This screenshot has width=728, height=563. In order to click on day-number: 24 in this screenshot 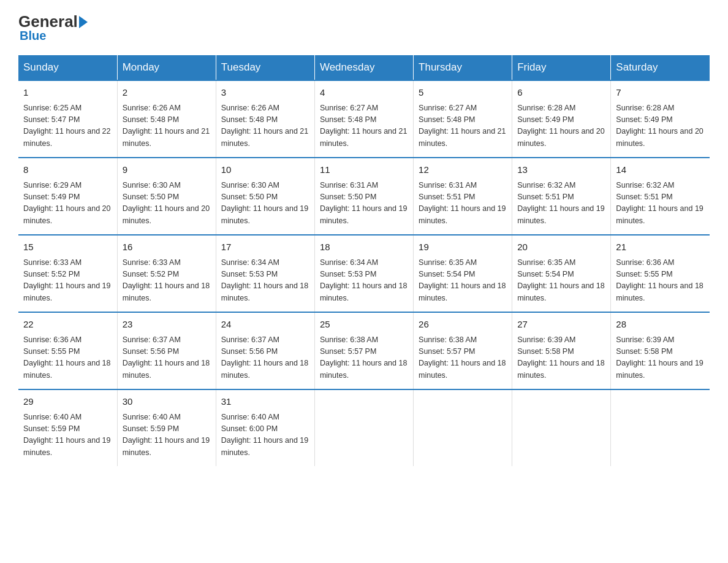, I will do `click(265, 325)`.